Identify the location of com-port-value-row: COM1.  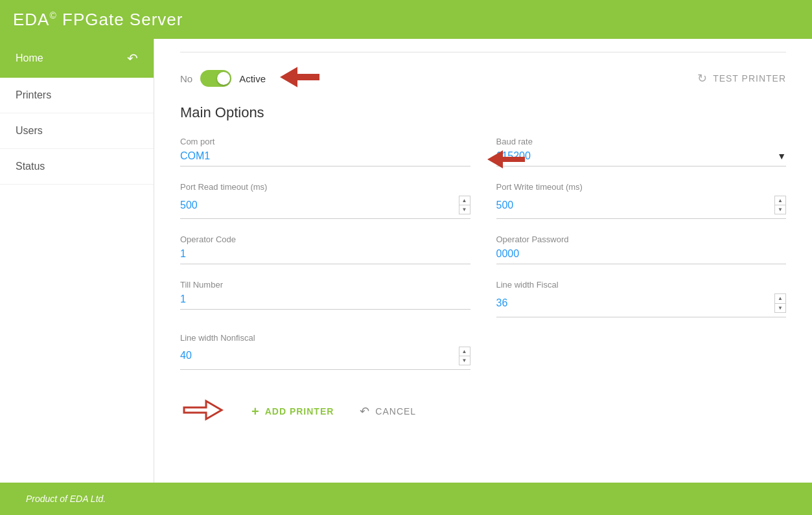
(325, 158).